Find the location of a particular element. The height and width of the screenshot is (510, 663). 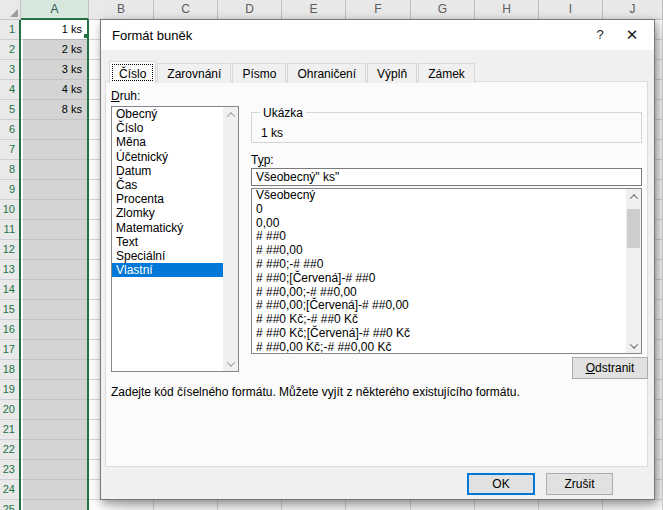

cell-a20 is located at coordinates (55, 410).